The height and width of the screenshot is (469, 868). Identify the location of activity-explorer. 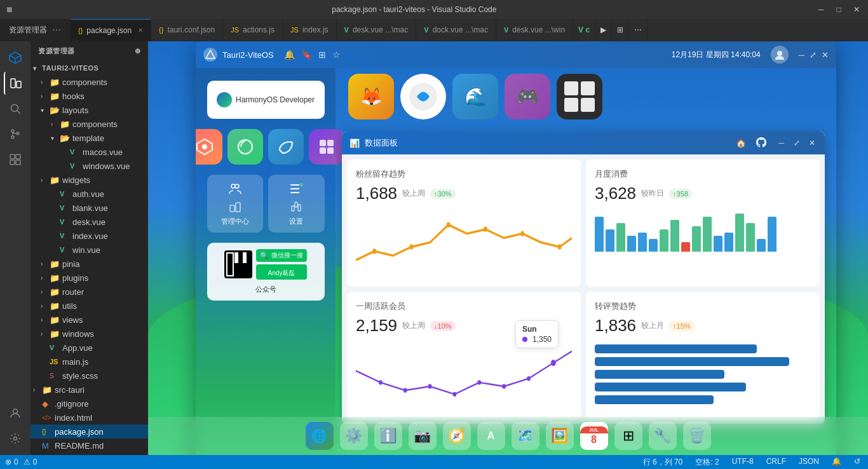
(15, 83).